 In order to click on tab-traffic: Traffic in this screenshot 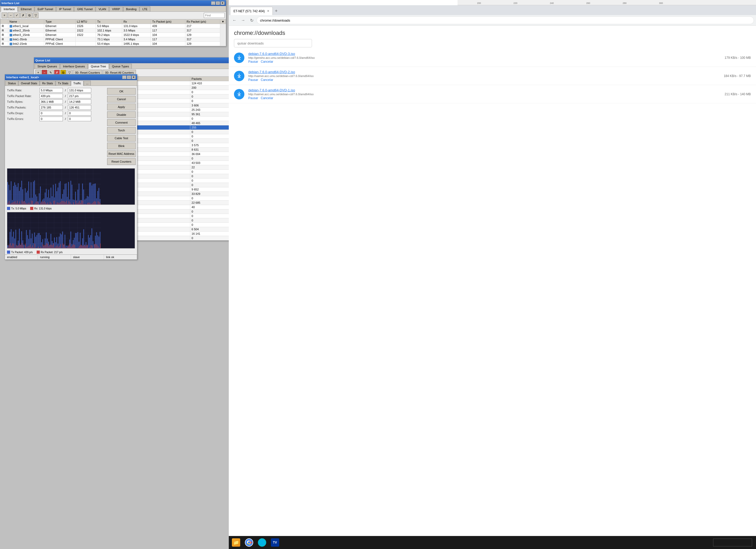, I will do `click(77, 83)`.